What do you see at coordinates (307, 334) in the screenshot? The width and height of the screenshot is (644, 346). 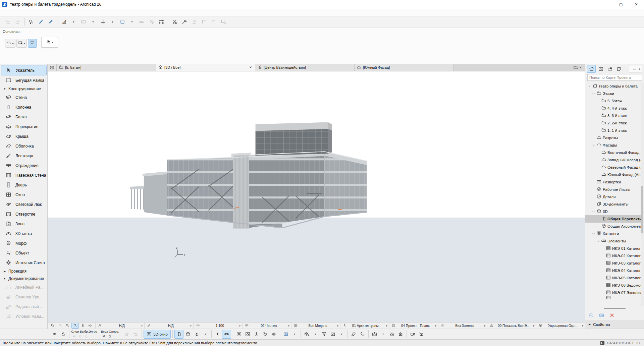 I see `filter-cube-icon` at bounding box center [307, 334].